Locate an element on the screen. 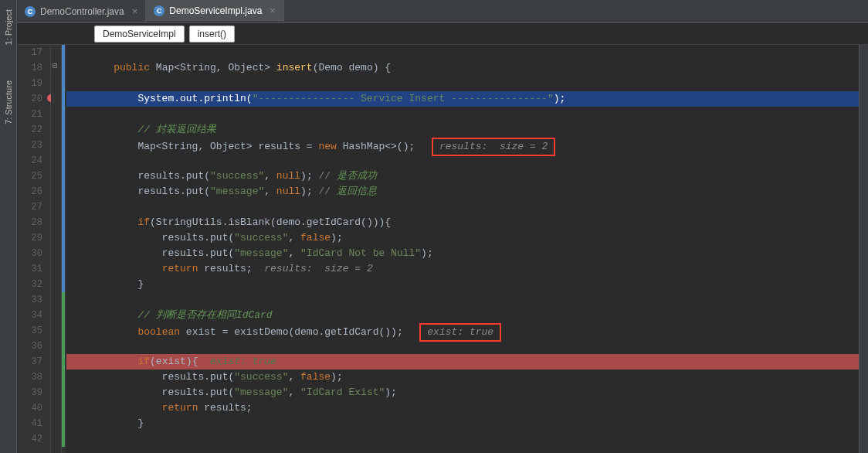 This screenshot has width=868, height=453. line-number: 21 is located at coordinates (29, 114).